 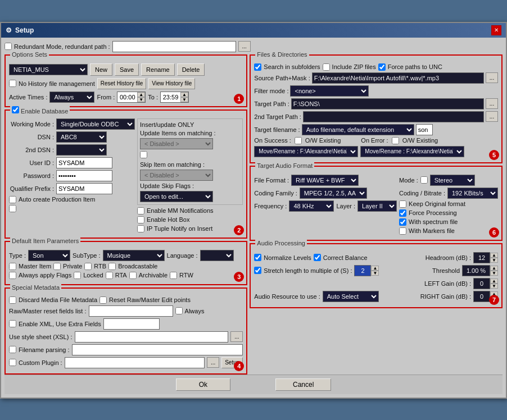 What do you see at coordinates (402, 213) in the screenshot?
I see `force-processing-checkbox` at bounding box center [402, 213].